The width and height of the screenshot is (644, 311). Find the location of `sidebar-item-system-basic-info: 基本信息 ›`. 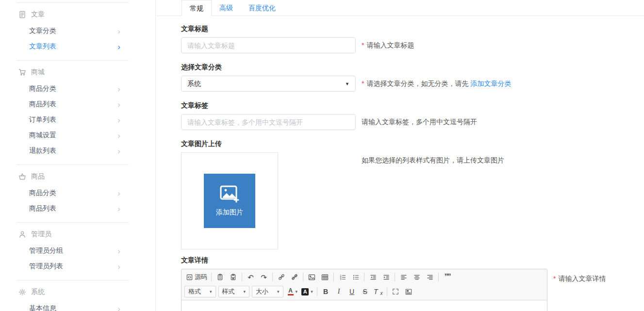

sidebar-item-system-basic-info: 基本信息 › is located at coordinates (75, 306).